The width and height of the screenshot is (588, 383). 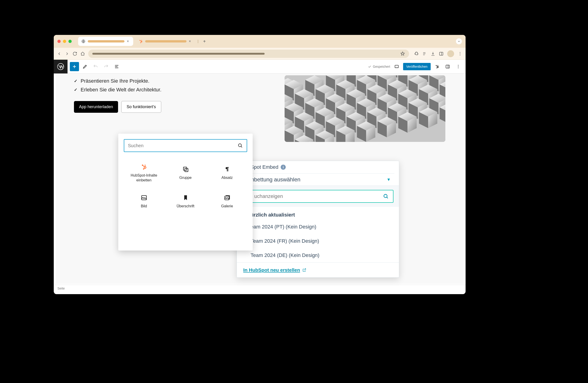 What do you see at coordinates (85, 67) in the screenshot?
I see `edit-mode-button` at bounding box center [85, 67].